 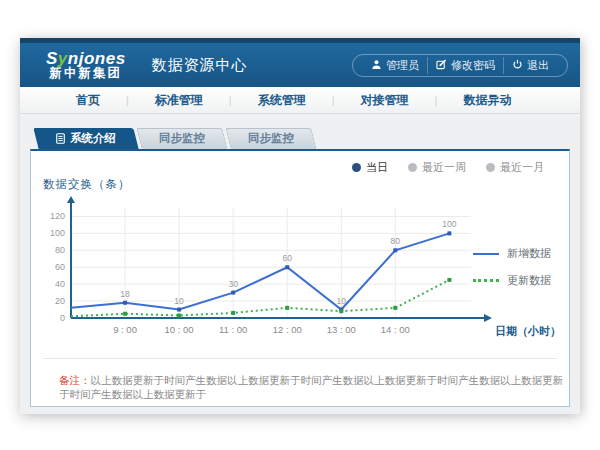 I want to click on page-title: 数据资源中心, so click(x=200, y=66).